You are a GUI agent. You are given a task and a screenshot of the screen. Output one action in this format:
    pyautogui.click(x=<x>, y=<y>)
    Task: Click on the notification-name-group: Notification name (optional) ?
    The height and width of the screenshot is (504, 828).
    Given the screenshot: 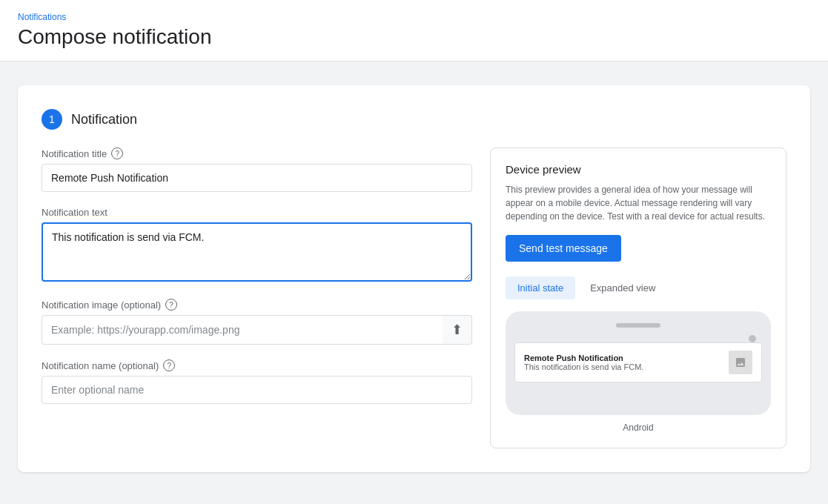 What is the action you would take?
    pyautogui.click(x=256, y=382)
    